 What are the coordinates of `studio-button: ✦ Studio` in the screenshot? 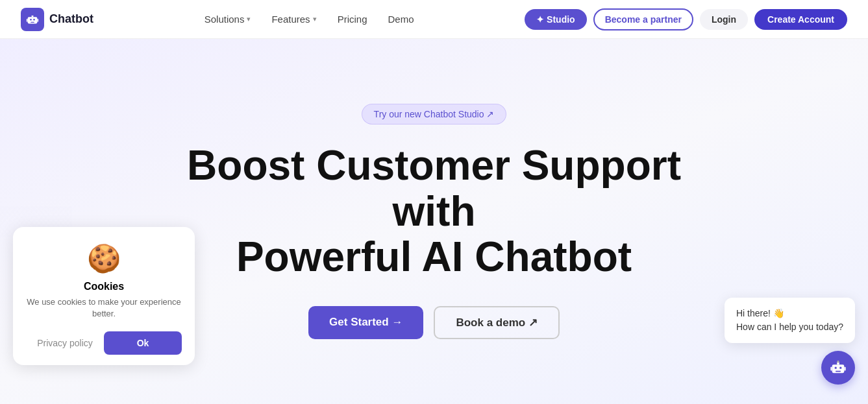 It's located at (556, 19).